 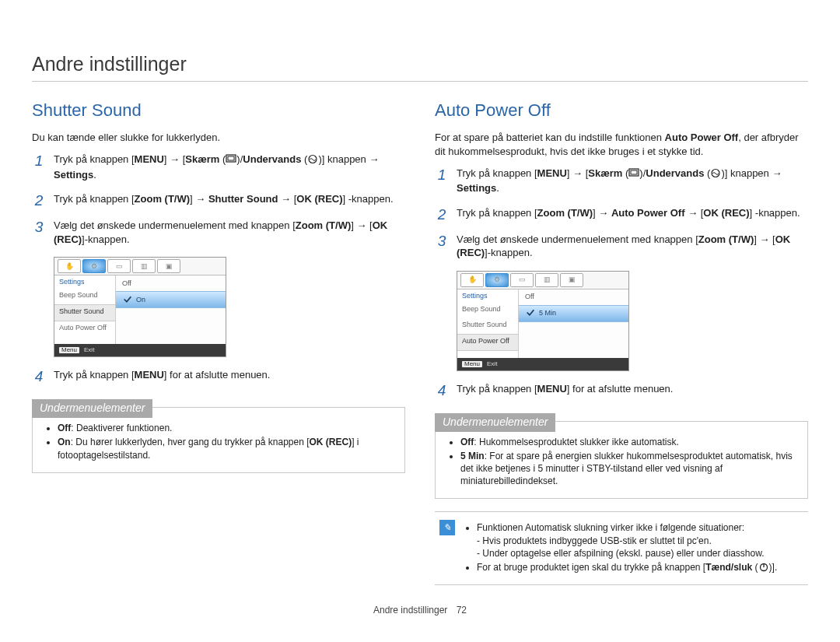 What do you see at coordinates (751, 173) in the screenshot?
I see `text: )] knappen →` at bounding box center [751, 173].